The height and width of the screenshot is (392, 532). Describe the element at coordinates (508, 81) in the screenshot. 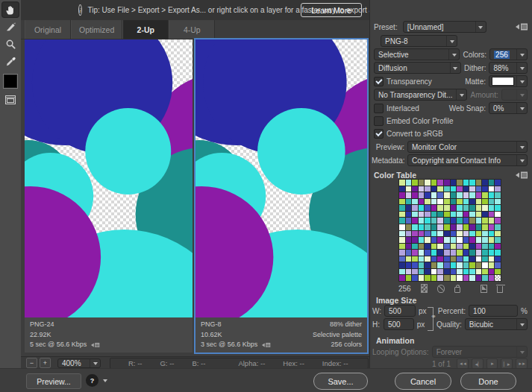

I see `matte-dropdown` at that location.